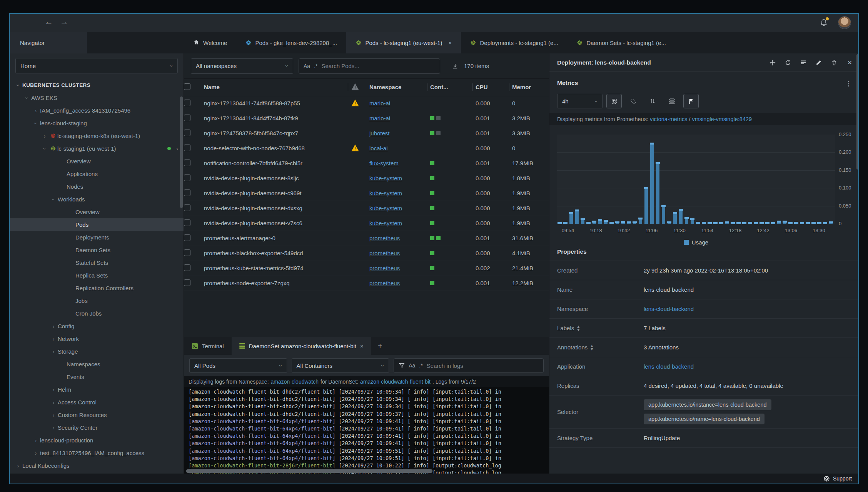 This screenshot has width=868, height=492. I want to click on select-all-checkbox, so click(187, 87).